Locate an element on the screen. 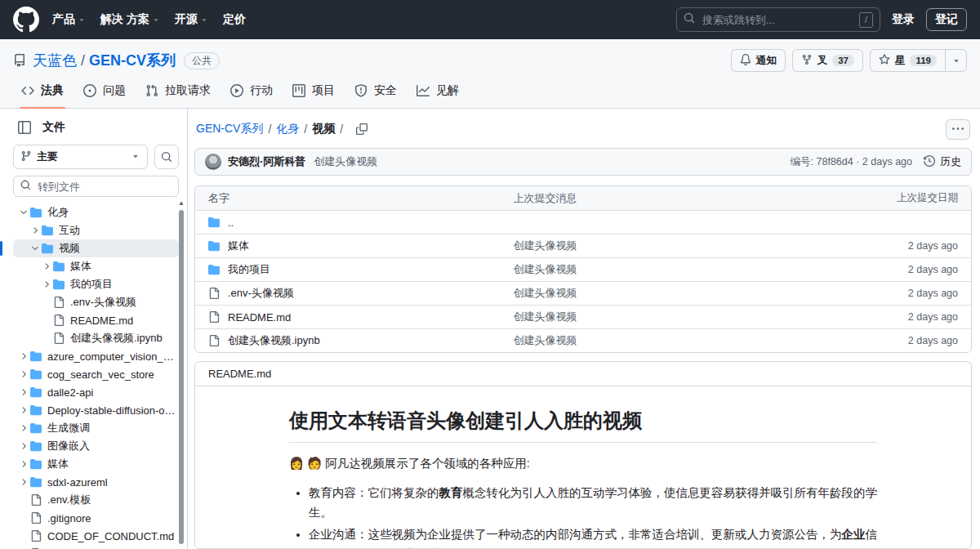  tab-graph: 见解 is located at coordinates (438, 93).